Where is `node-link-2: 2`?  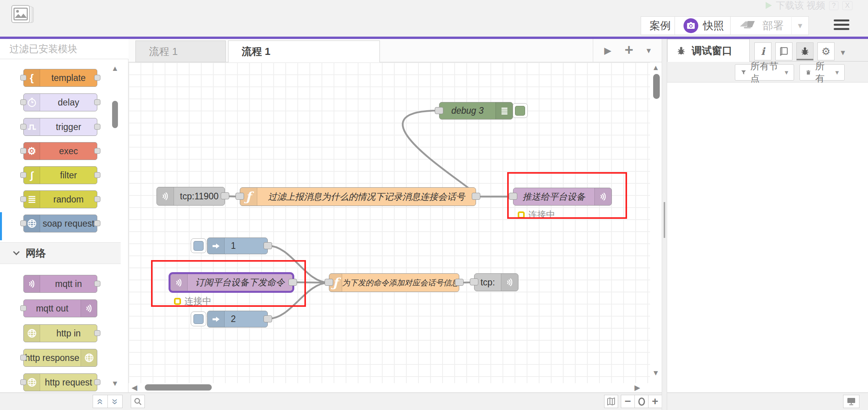
node-link-2: 2 is located at coordinates (237, 319).